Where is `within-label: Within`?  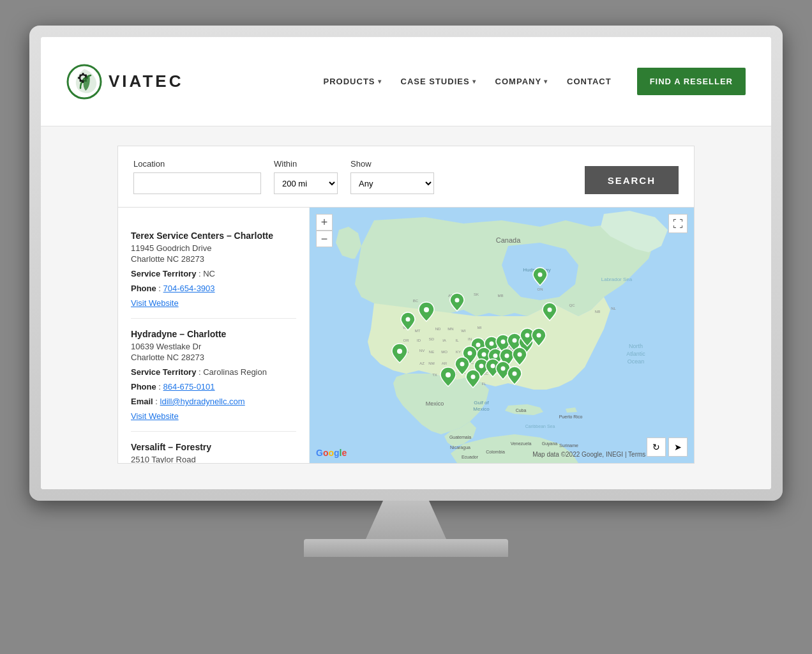
within-label: Within is located at coordinates (306, 164).